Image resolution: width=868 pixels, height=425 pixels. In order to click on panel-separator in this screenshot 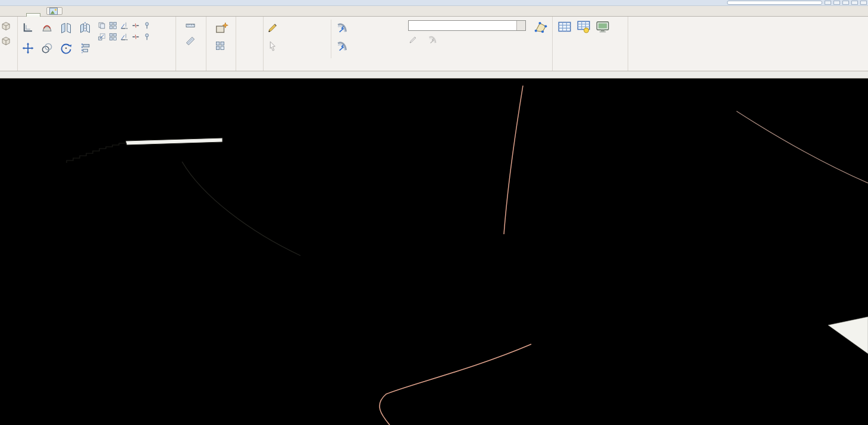, I will do `click(331, 39)`.